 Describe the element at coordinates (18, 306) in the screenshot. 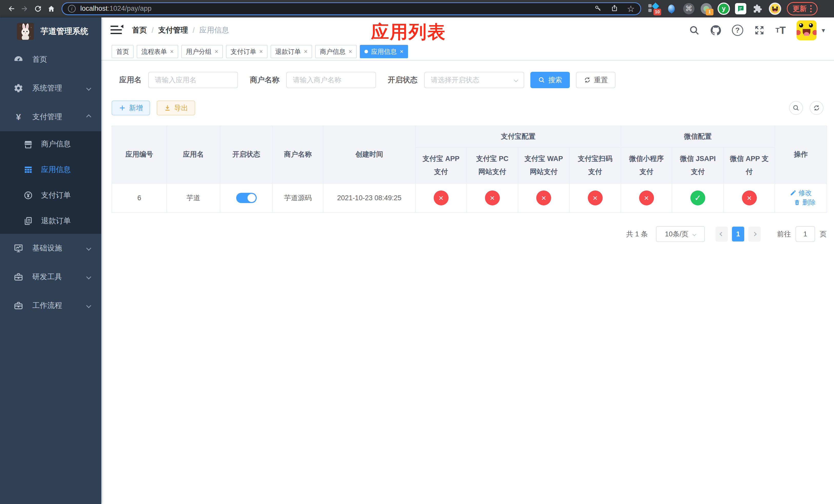

I see `toolbox-icon` at that location.